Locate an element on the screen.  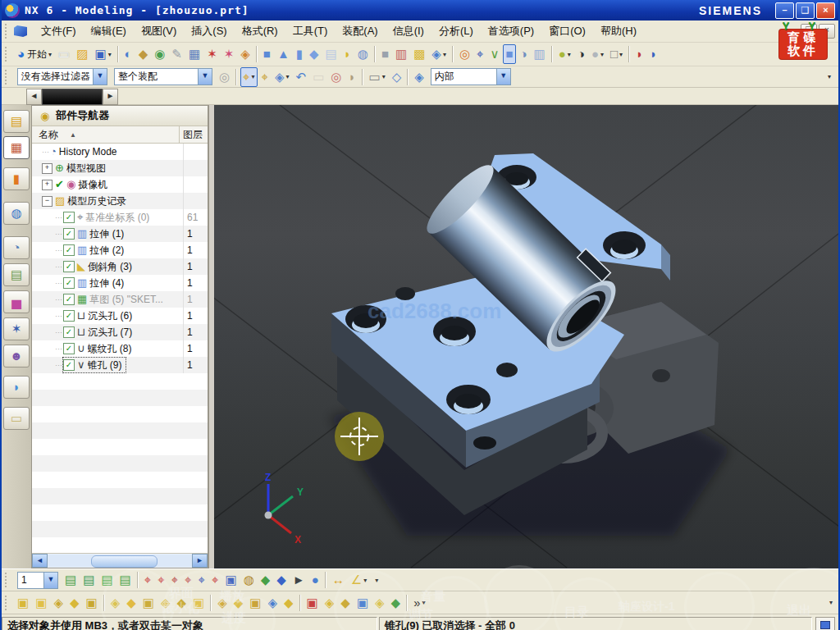
chain-link-icon: ◎ is located at coordinates (225, 77).